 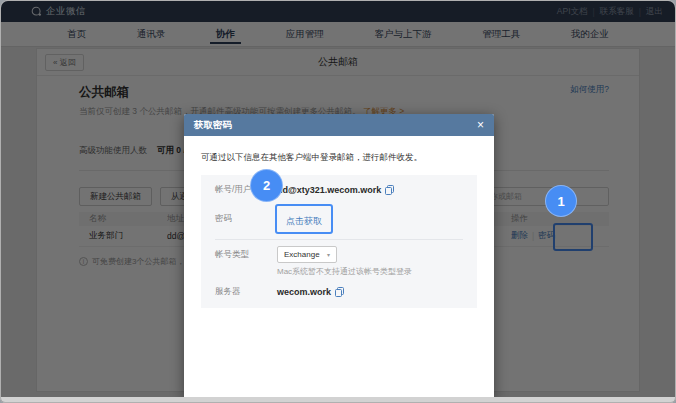 What do you see at coordinates (328, 254) in the screenshot?
I see `chevron-down-icon: ▾` at bounding box center [328, 254].